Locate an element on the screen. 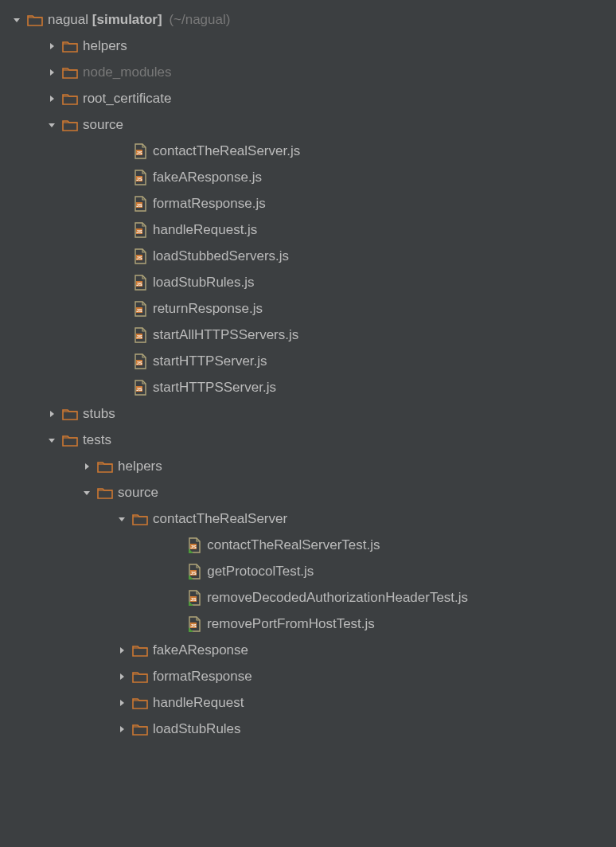  tree-item-tests: tests is located at coordinates (308, 439).